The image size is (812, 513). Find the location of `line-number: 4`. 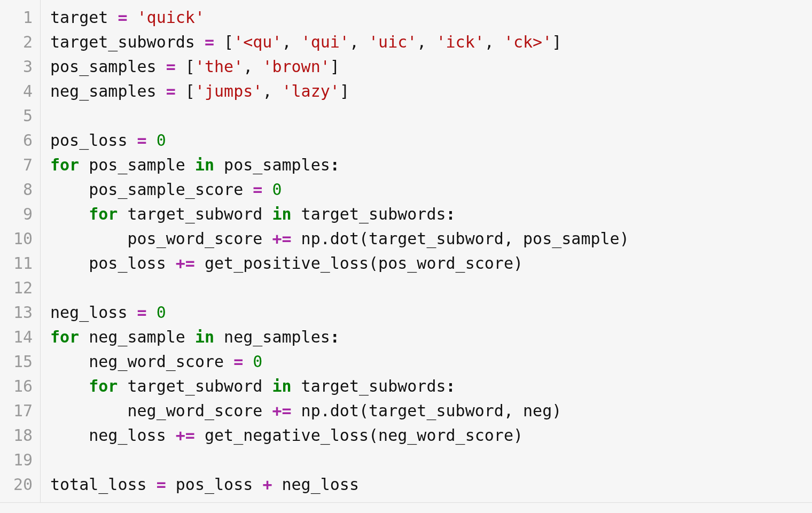

line-number: 4 is located at coordinates (16, 91).